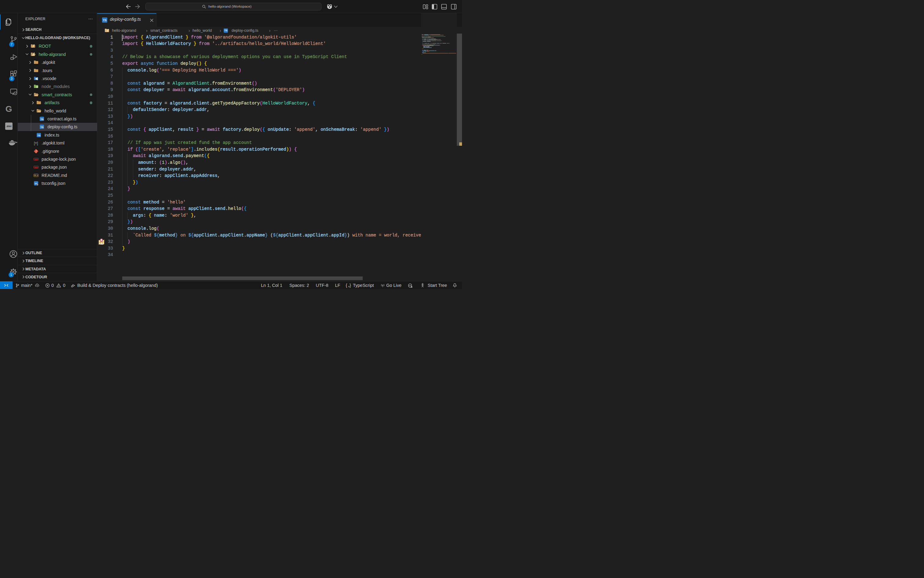 This screenshot has width=924, height=578. What do you see at coordinates (36, 143) in the screenshot?
I see `svg-text: T` at bounding box center [36, 143].